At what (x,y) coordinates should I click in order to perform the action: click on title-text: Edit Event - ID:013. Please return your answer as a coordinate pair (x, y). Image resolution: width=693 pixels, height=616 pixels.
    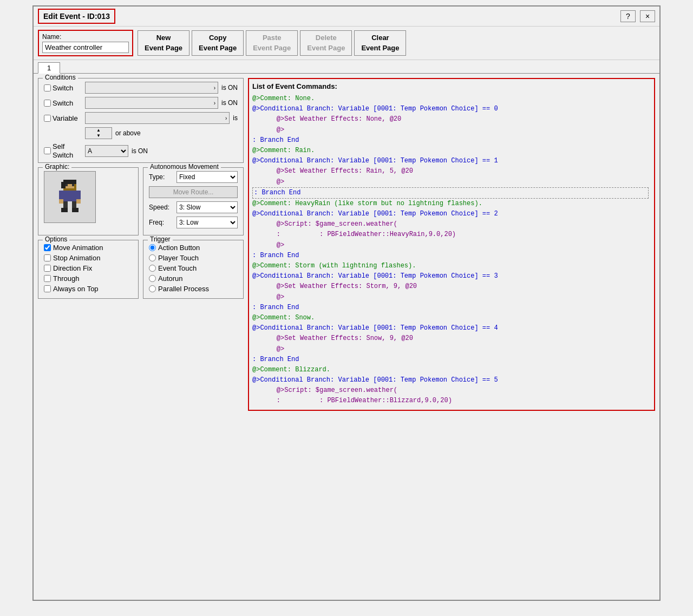
    Looking at the image, I should click on (77, 16).